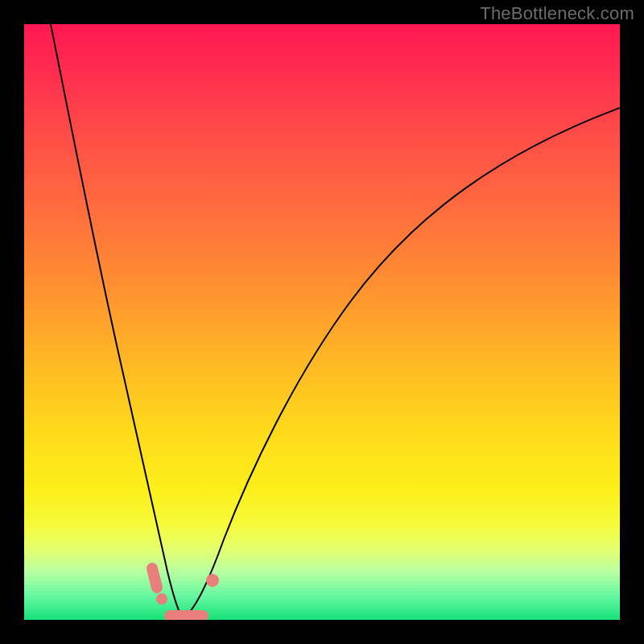  What do you see at coordinates (557, 14) in the screenshot?
I see `watermark-text: TheBottleneck.com` at bounding box center [557, 14].